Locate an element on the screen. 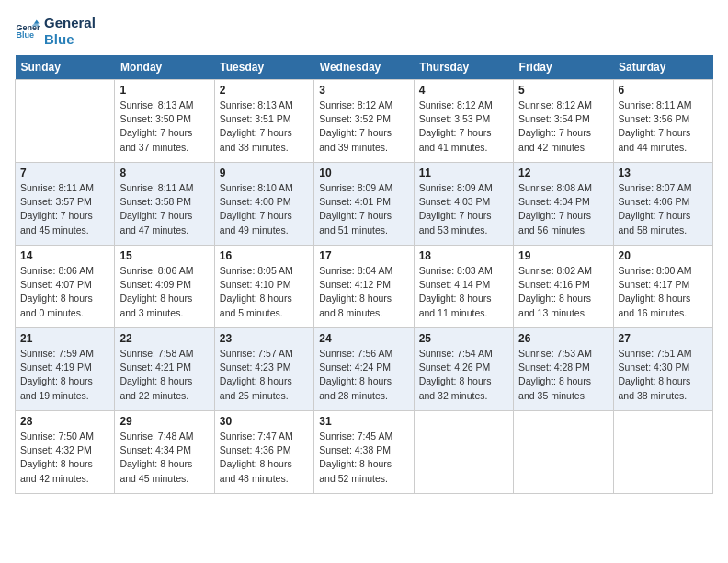  calendar-cell: 11Sunrise: 8:09 AMSunset: 4:03 PMDayligh… is located at coordinates (463, 204).